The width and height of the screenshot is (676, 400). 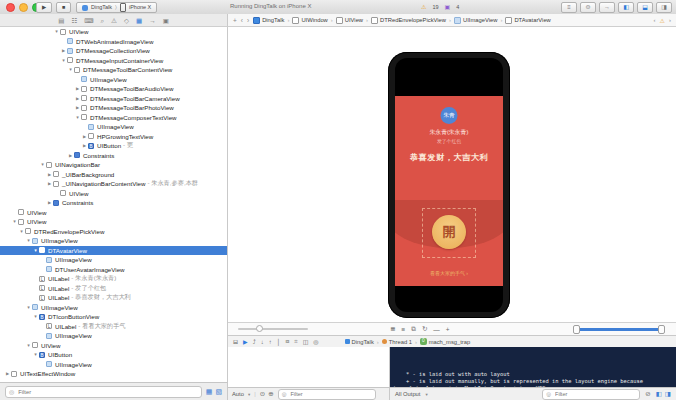 I want to click on tree-row: ▼ DTMessageToolBarContentView, so click(x=114, y=70).